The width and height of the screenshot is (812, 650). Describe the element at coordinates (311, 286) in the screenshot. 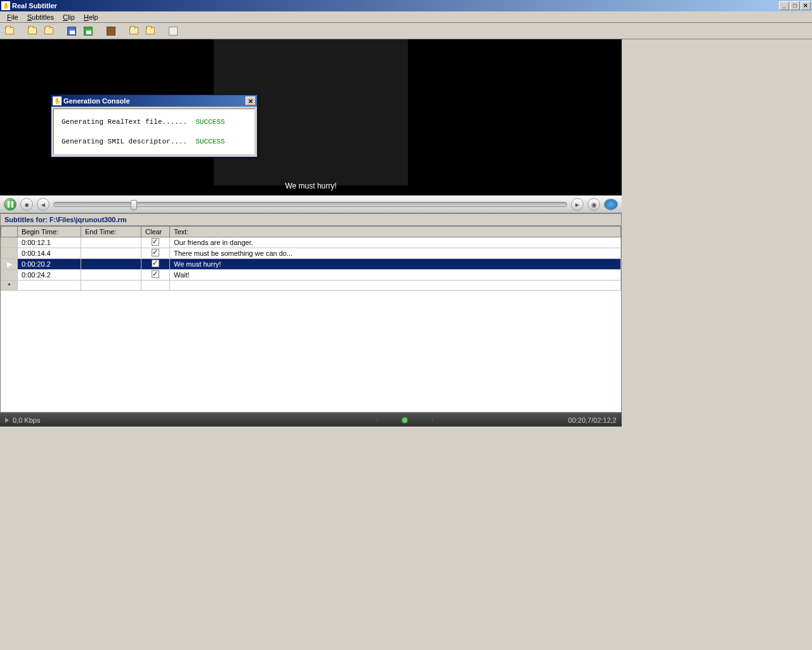

I see `new-row: *` at that location.